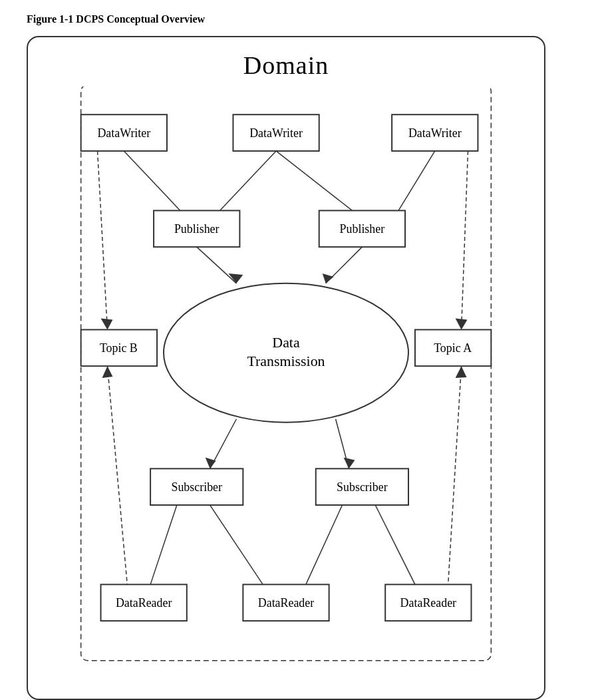  I want to click on data-transmission-label2: Transmission, so click(286, 361).